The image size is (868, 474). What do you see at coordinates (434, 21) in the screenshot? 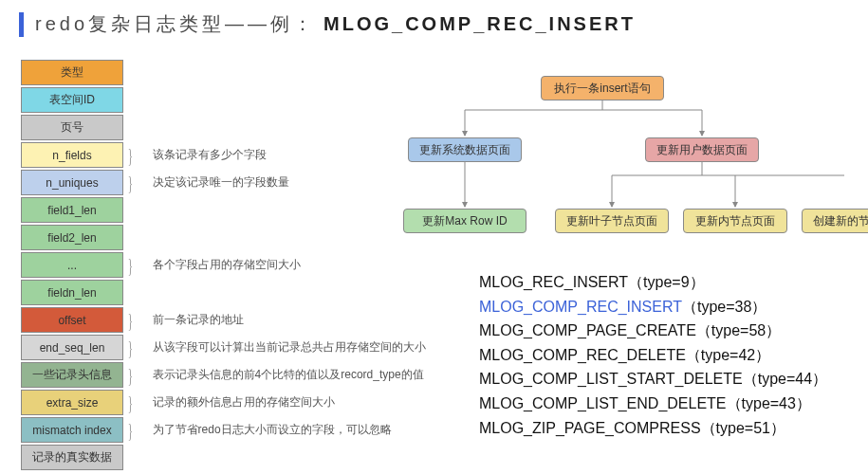
I see `page-title: redo复杂日志类型——例： MLOG_COMP_REC_INSERT` at bounding box center [434, 21].